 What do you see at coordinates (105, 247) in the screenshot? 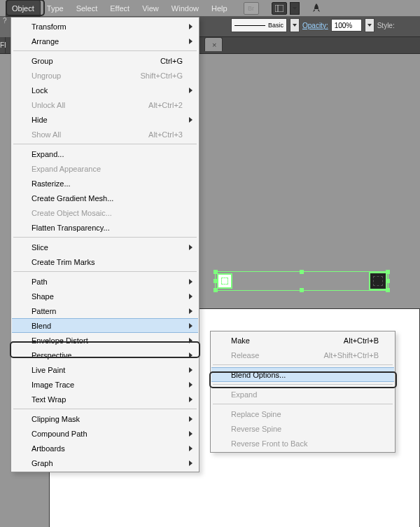
I see `object-menu-item-slice: Slice` at bounding box center [105, 247].